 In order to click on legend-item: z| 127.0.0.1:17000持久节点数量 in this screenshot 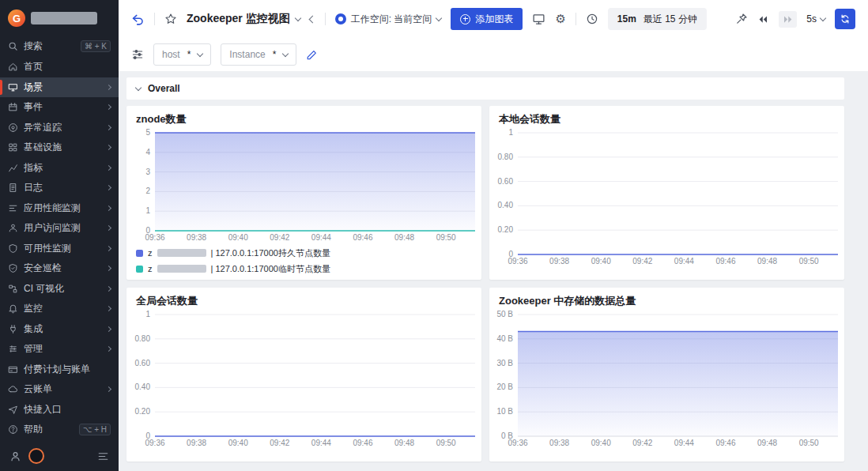, I will do `click(304, 253)`.